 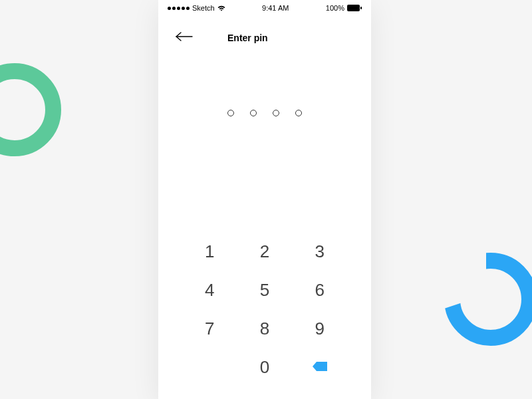 I want to click on backspace-icon, so click(x=320, y=367).